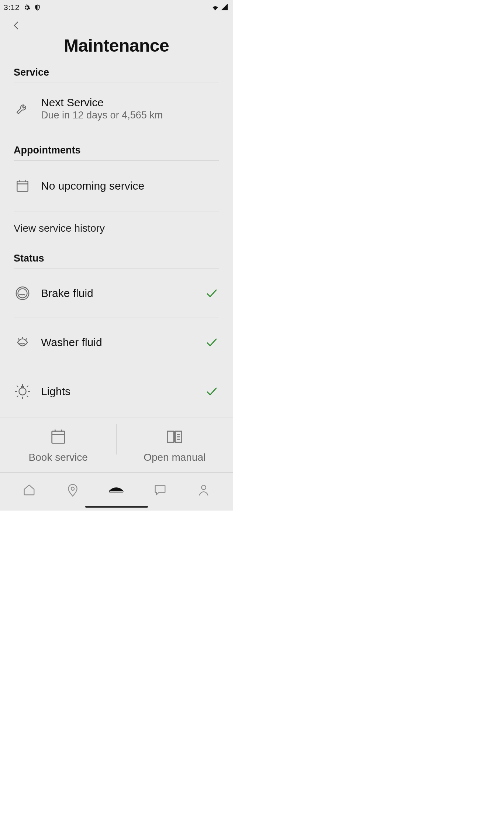  Describe the element at coordinates (117, 228) in the screenshot. I see `service-history-link: View service history` at that location.